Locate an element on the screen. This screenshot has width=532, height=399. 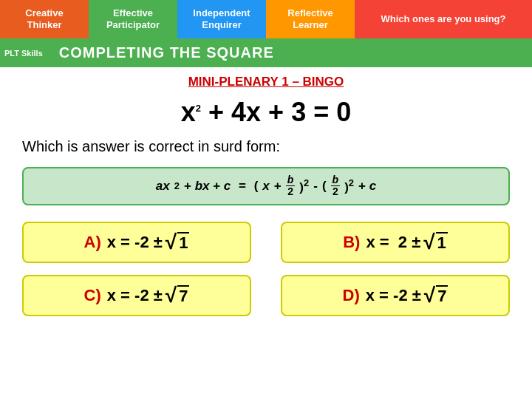
mini-plenary-title: MINI-PLENARY 1 – BINGO is located at coordinates (266, 82).